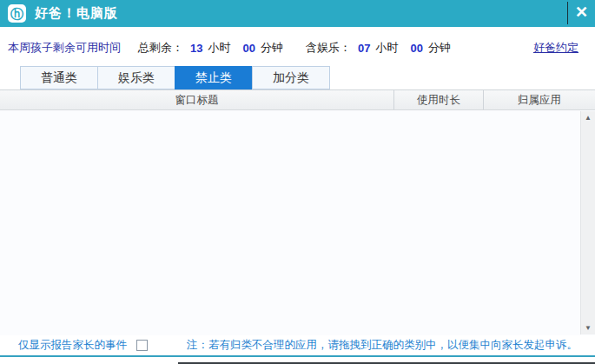  What do you see at coordinates (59, 78) in the screenshot?
I see `tab-normal: 普通类` at bounding box center [59, 78].